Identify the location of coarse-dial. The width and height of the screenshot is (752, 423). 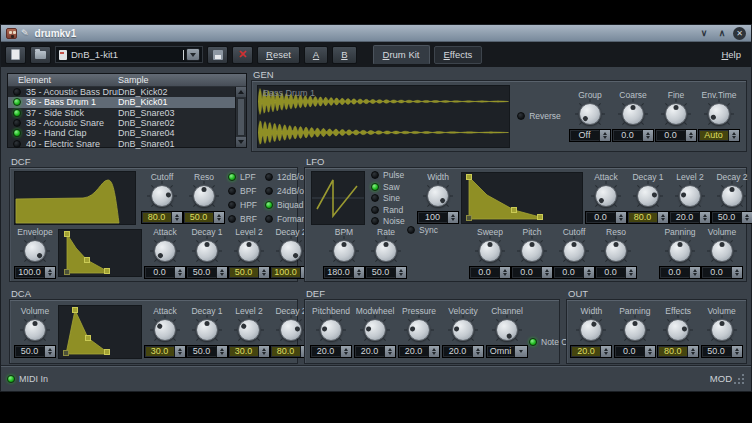
(633, 114).